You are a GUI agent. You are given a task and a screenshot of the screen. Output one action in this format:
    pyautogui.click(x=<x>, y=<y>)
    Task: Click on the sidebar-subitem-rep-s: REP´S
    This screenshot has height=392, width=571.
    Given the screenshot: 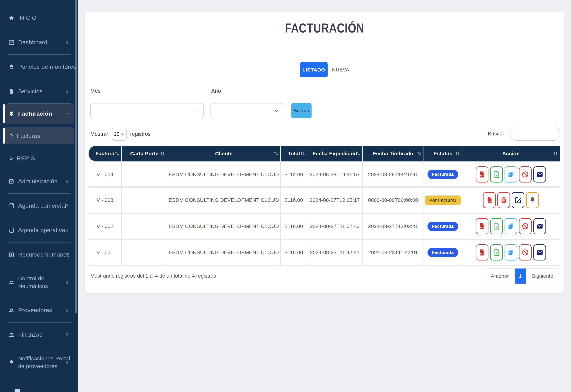 What is the action you would take?
    pyautogui.click(x=37, y=158)
    